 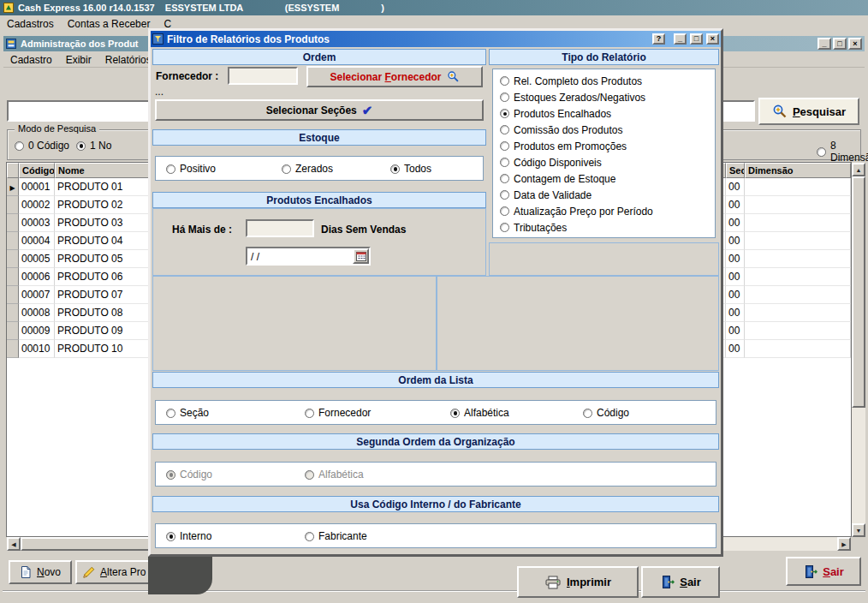 What do you see at coordinates (604, 81) in the screenshot?
I see `radio-rel-completo: Rel. Completo dos Produtos` at bounding box center [604, 81].